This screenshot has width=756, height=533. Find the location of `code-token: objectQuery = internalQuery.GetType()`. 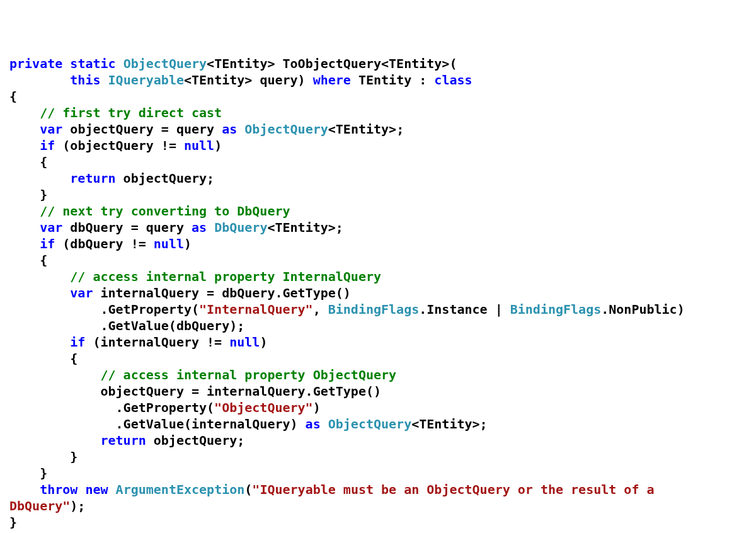

code-token: objectQuery = internalQuery.GetType() is located at coordinates (195, 391).